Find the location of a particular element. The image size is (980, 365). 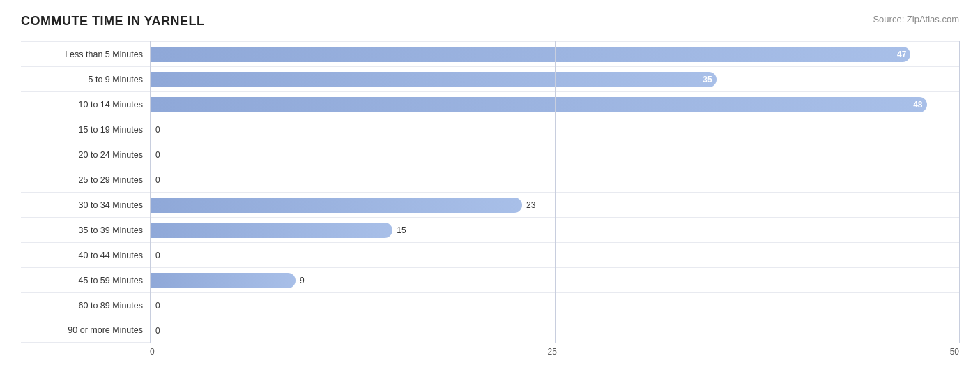

bar-label: 20 to 24 Minutes is located at coordinates (85, 154).